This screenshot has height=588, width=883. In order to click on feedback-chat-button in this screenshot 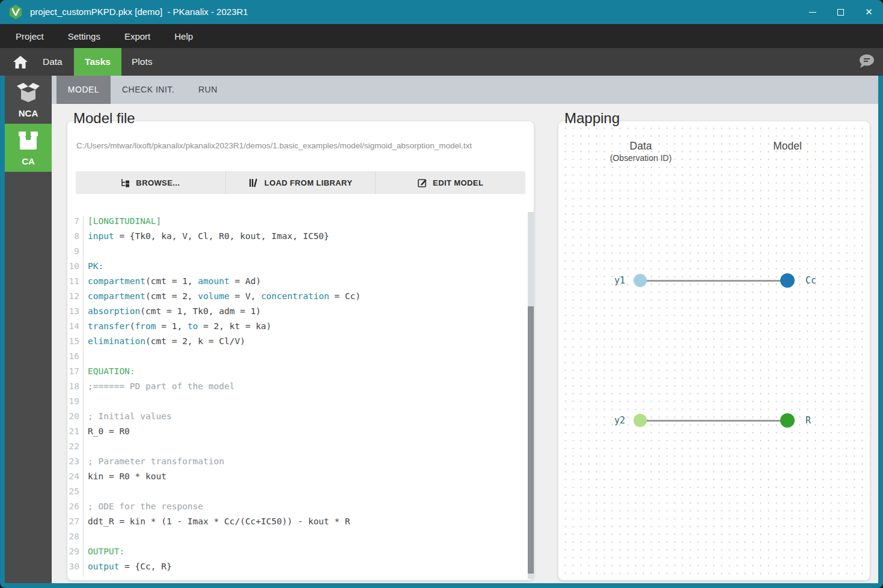, I will do `click(866, 62)`.